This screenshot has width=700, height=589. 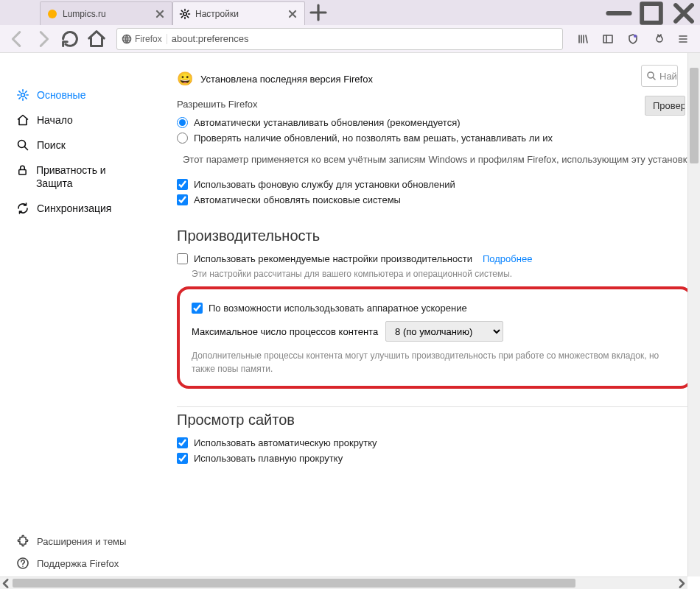 What do you see at coordinates (658, 39) in the screenshot?
I see `flame-icon` at bounding box center [658, 39].